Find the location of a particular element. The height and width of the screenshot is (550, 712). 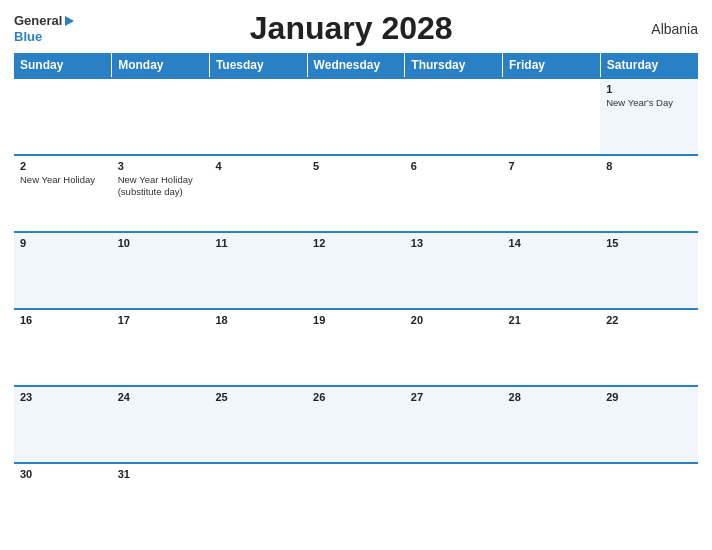

calendar-cell: 15 is located at coordinates (649, 270).